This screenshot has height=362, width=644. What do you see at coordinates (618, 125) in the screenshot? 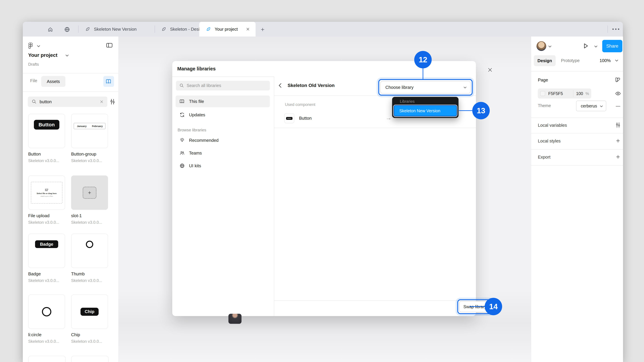
I see `variables-sliders-icon` at bounding box center [618, 125].